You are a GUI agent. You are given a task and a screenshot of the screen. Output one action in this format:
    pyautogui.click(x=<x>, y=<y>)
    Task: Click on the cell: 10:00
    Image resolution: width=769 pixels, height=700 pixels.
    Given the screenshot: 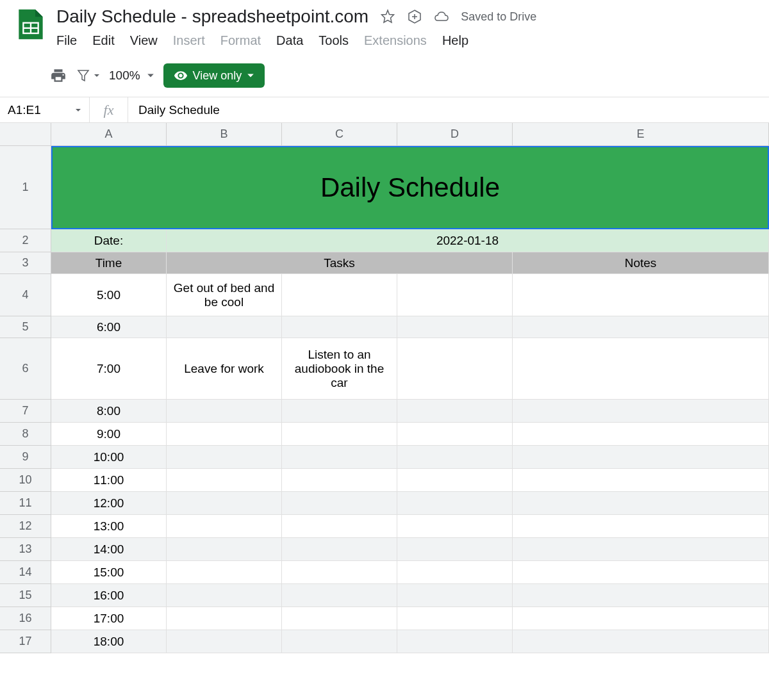 What is the action you would take?
    pyautogui.click(x=109, y=457)
    